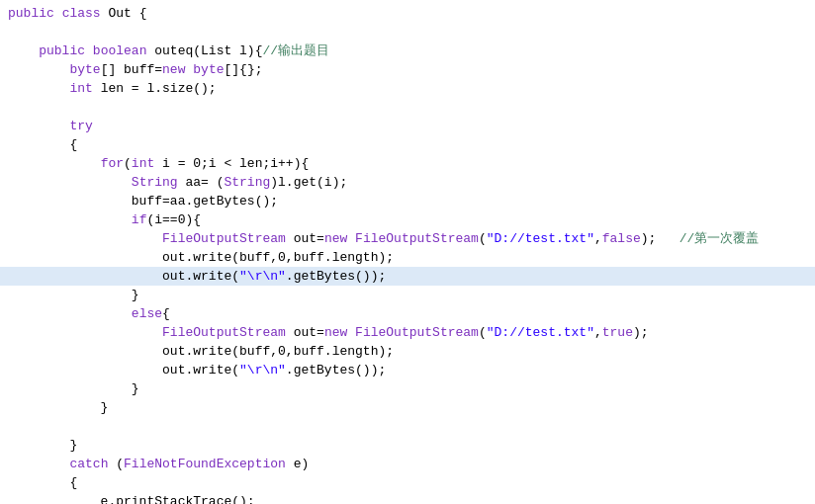 This screenshot has height=504, width=815. What do you see at coordinates (408, 277) in the screenshot?
I see `code-line-15: out.write("\r\n".getBytes());` at bounding box center [408, 277].